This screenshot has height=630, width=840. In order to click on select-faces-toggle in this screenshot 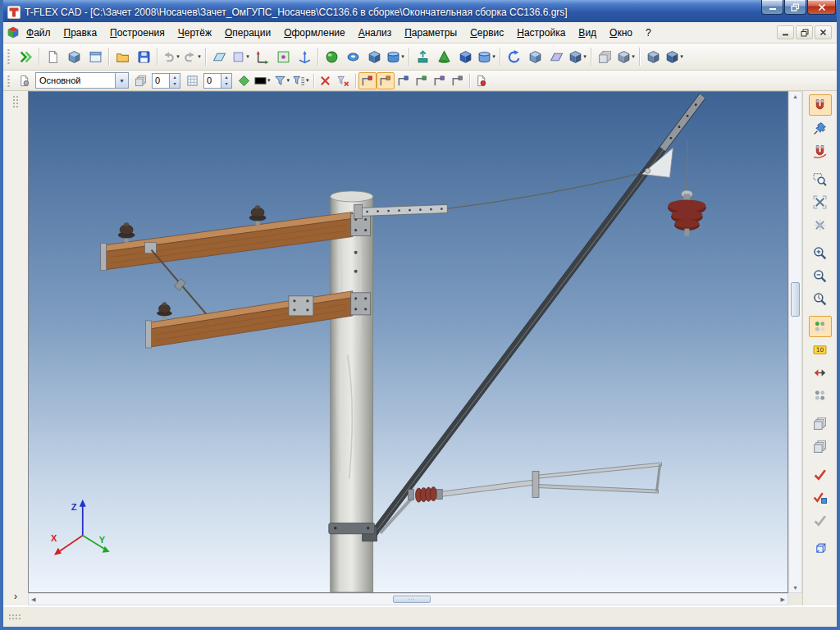, I will do `click(404, 80)`.